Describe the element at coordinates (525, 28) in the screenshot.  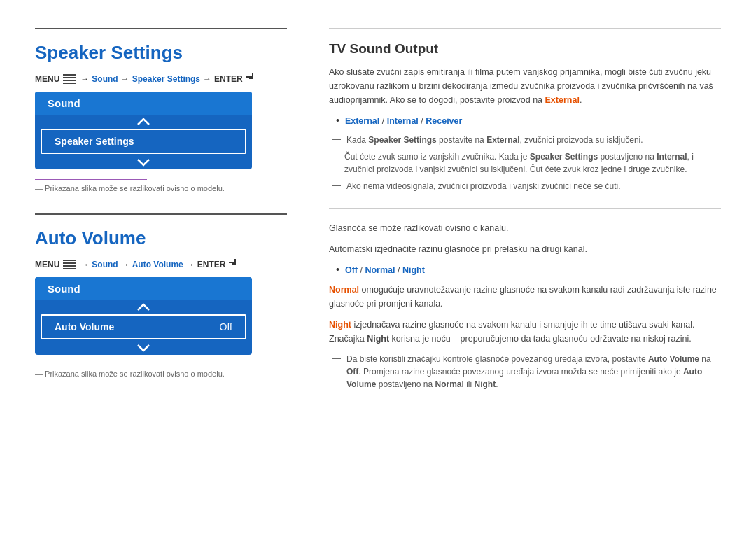
I see `right-top-line` at that location.